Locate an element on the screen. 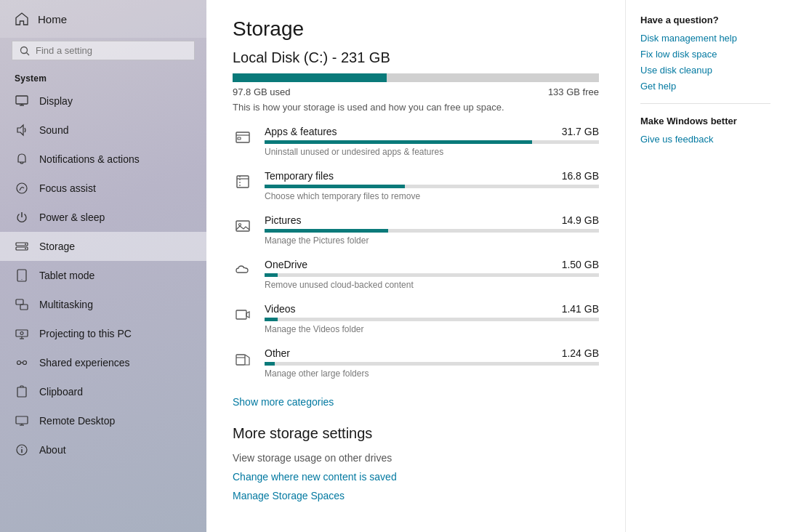 The image size is (785, 532). storage-item-desc: Uninstall unused or undesired apps & fea… is located at coordinates (432, 152).